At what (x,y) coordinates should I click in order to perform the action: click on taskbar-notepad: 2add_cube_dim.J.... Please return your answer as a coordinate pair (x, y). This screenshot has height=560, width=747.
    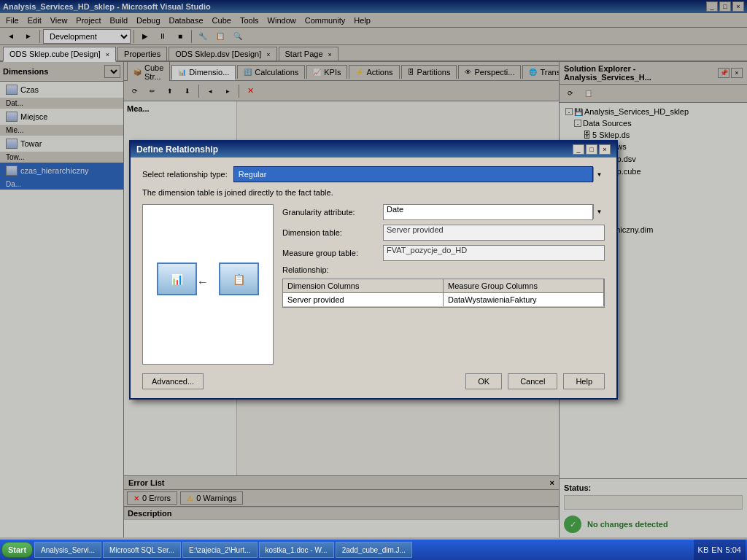
    Looking at the image, I should click on (374, 550).